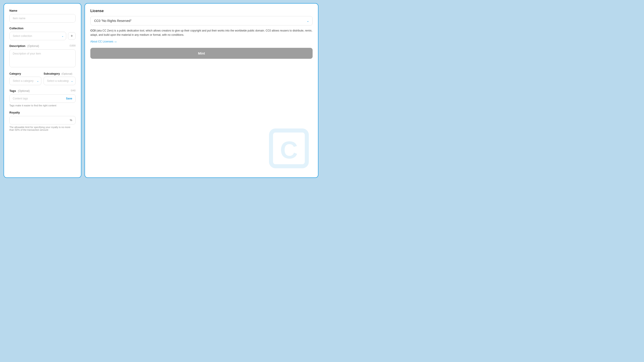  Describe the element at coordinates (42, 36) in the screenshot. I see `collection-row: Select collection ⌄ +` at that location.